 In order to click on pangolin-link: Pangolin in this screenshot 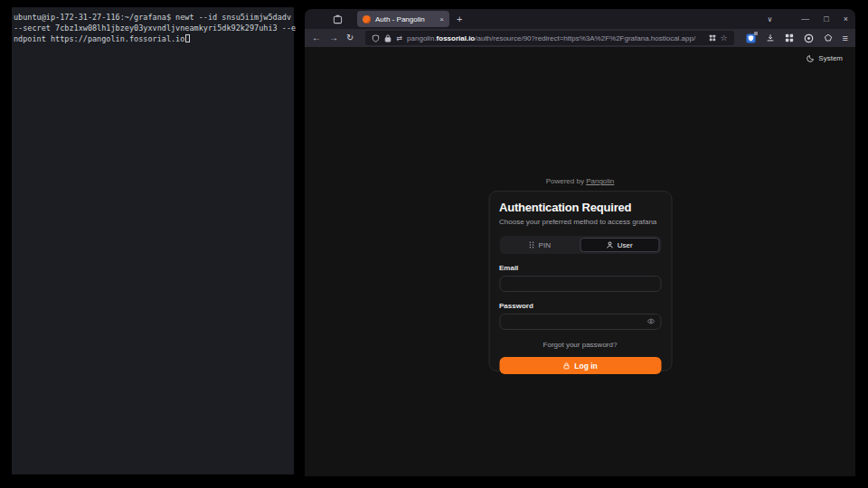, I will do `click(600, 181)`.